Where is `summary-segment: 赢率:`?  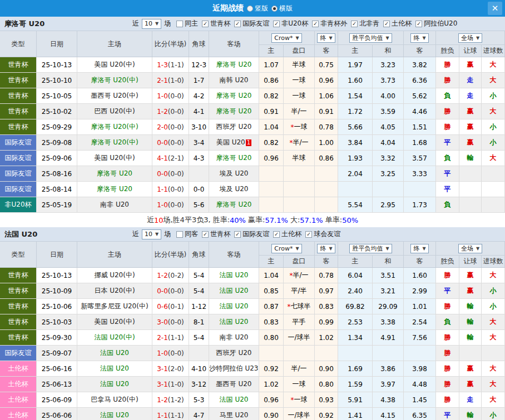 summary-segment: 赢率: is located at coordinates (256, 220).